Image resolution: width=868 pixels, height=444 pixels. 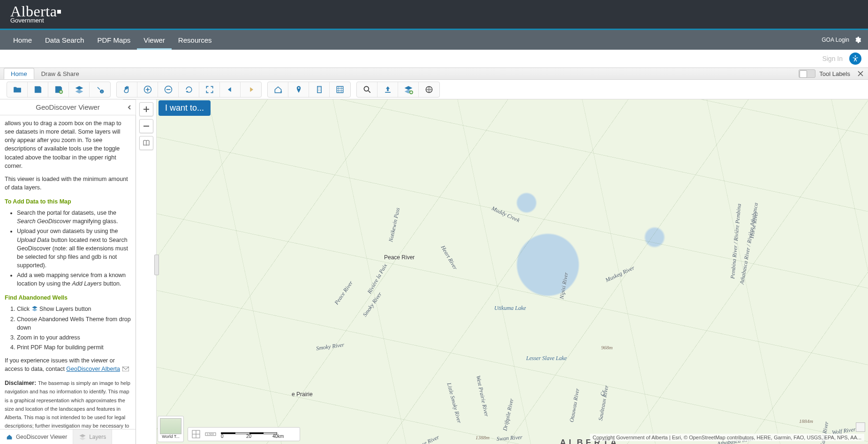 I want to click on pan-icon, so click(x=127, y=90).